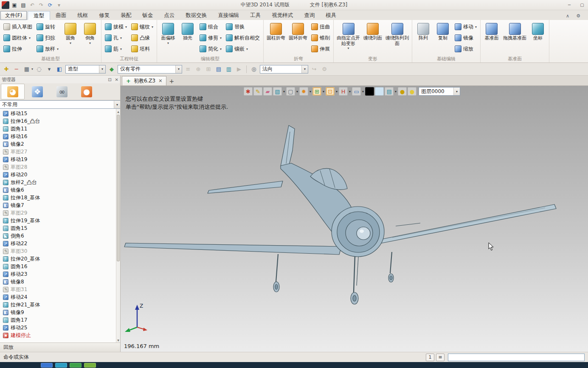 The image size is (588, 368). I want to click on wrap-pattern-to-face-button: 缠绕阵列到 面, so click(397, 39).